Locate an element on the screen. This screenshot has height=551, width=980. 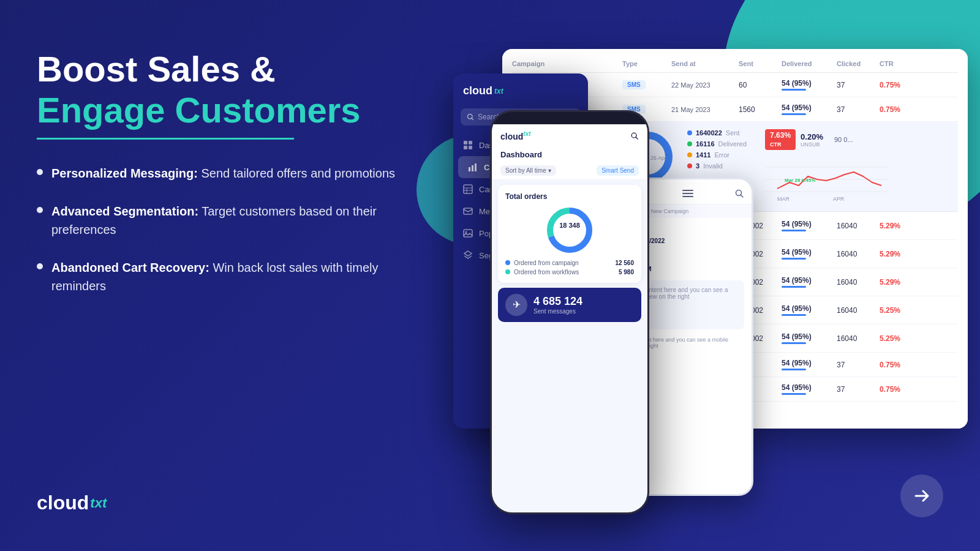
th-campaign: Campaign is located at coordinates (567, 64).